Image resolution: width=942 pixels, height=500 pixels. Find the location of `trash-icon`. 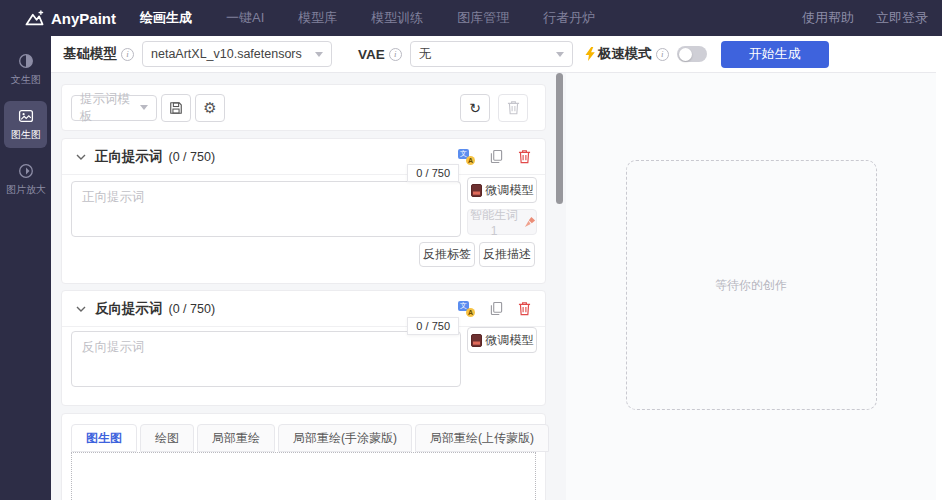

trash-icon is located at coordinates (514, 108).